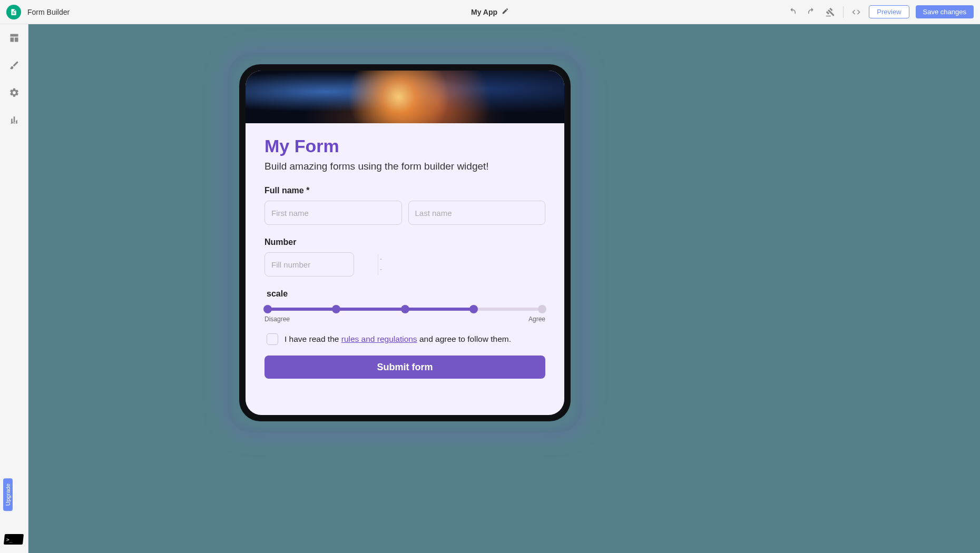 The image size is (980, 553). What do you see at coordinates (490, 12) in the screenshot?
I see `app-header: Form Builder My App Preview Save changes` at bounding box center [490, 12].